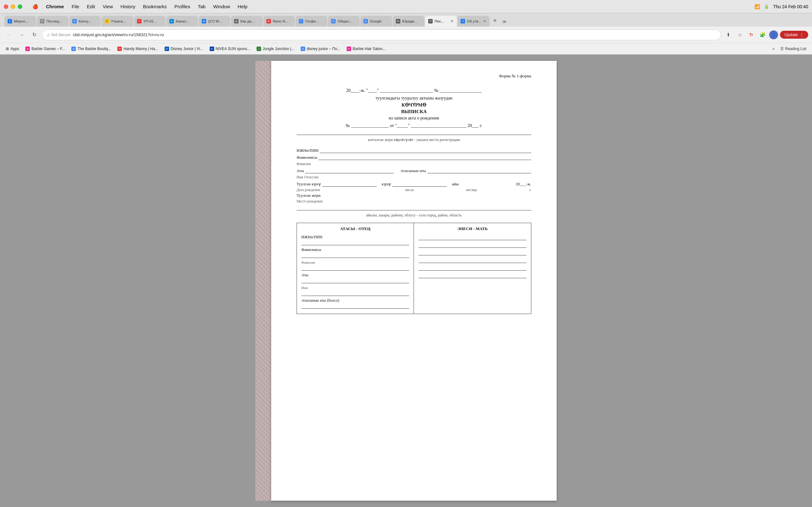  What do you see at coordinates (366, 49) in the screenshot?
I see `bookmark-barbie-hair: B Barbie Hair Salon...` at bounding box center [366, 49].